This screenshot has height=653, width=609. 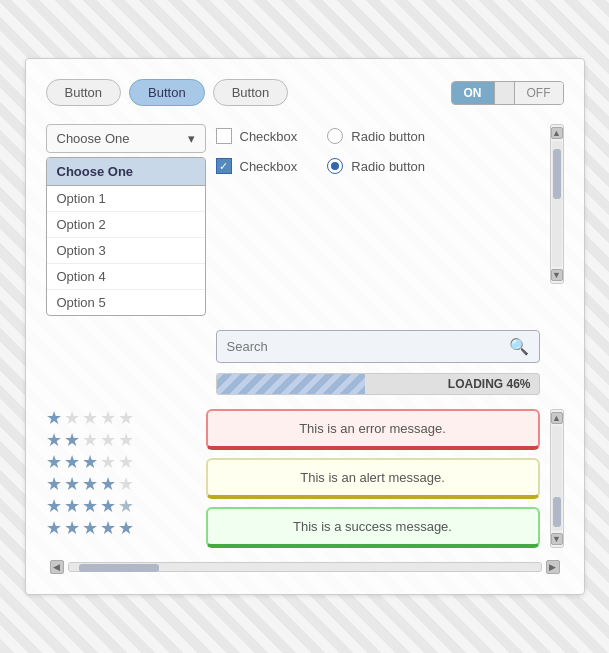 I want to click on star-row-4: ★ ★ ★ ★ ★, so click(x=121, y=484).